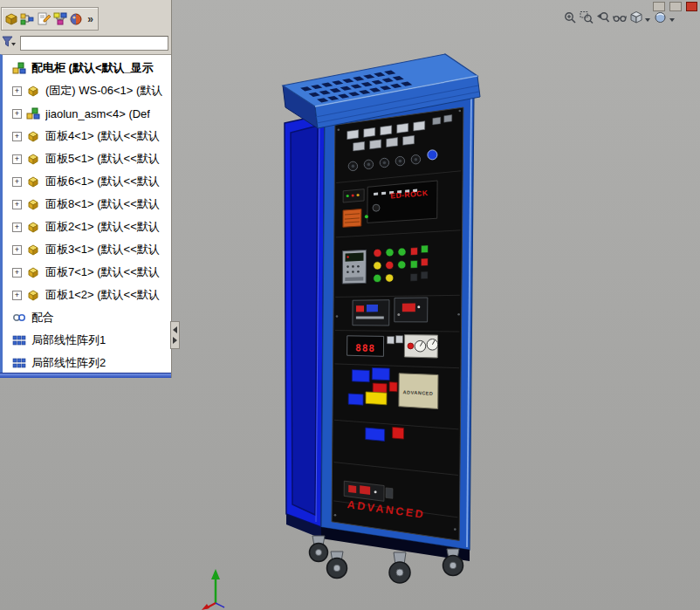  What do you see at coordinates (635, 17) in the screenshot?
I see `view-orientation-icon` at bounding box center [635, 17].